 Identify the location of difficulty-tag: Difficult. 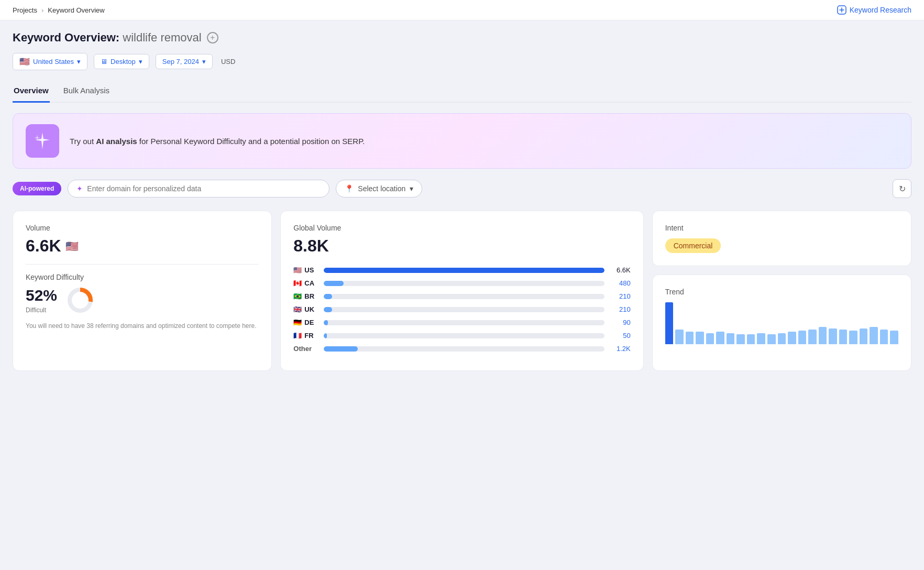
(41, 310).